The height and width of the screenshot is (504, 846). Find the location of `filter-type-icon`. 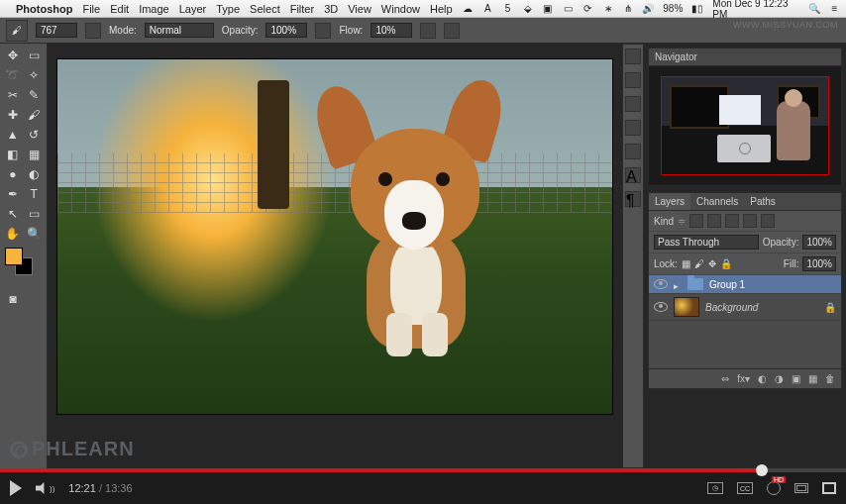

filter-type-icon is located at coordinates (732, 221).